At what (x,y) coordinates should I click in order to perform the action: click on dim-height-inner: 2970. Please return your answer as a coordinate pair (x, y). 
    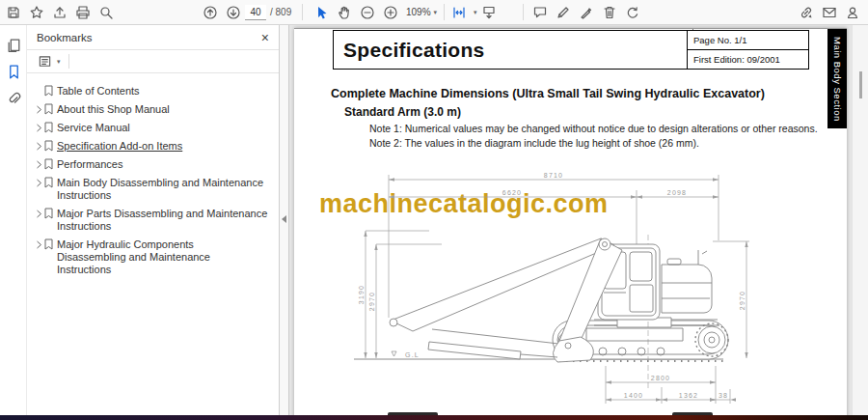
    Looking at the image, I should click on (372, 301).